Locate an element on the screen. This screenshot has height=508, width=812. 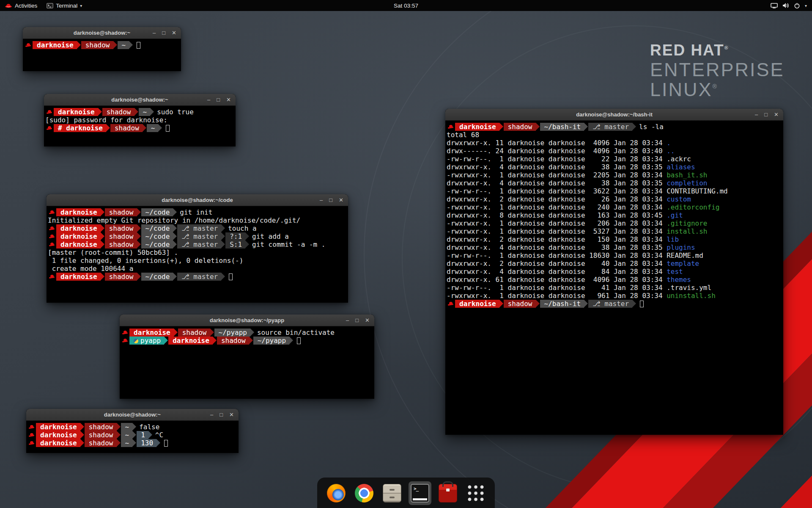
window-exit-codes: darknoise@shadow:~ – □ ✕ darknoiseshadow… is located at coordinates (132, 431).